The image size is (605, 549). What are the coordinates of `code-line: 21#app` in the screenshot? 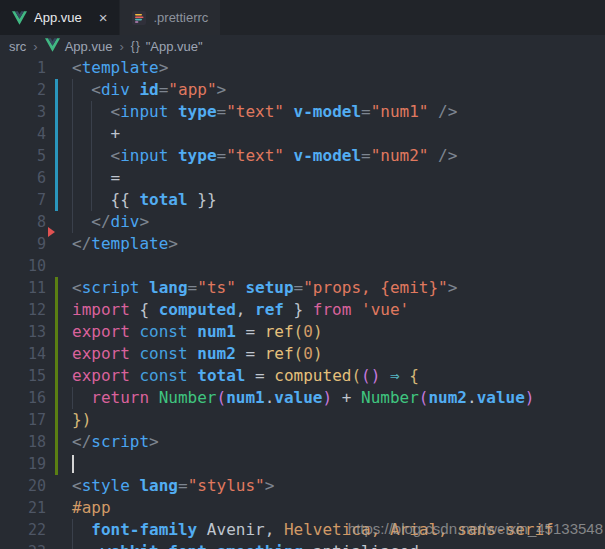 It's located at (302, 508).